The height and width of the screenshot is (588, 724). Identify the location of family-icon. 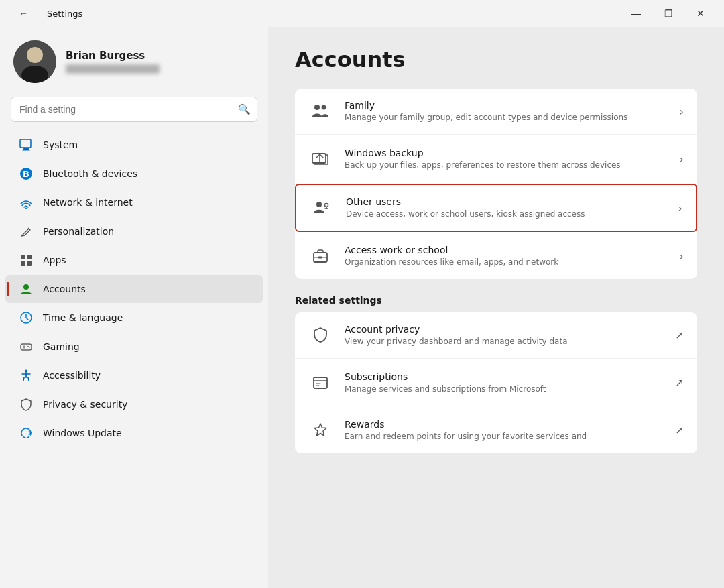
(320, 111).